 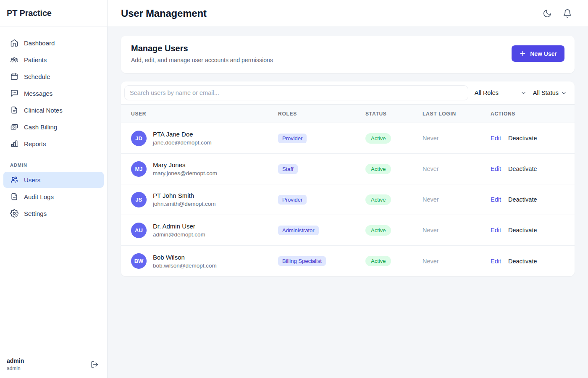 What do you see at coordinates (54, 197) in the screenshot?
I see `sidebar-item-audit-logs: Audit Logs` at bounding box center [54, 197].